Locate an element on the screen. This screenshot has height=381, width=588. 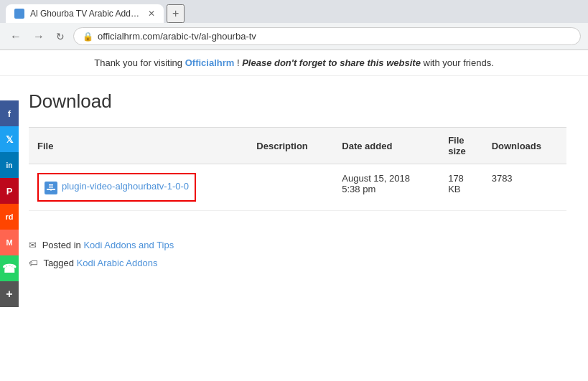
posted-in-link: Kodi Addons and Tips is located at coordinates (129, 245).